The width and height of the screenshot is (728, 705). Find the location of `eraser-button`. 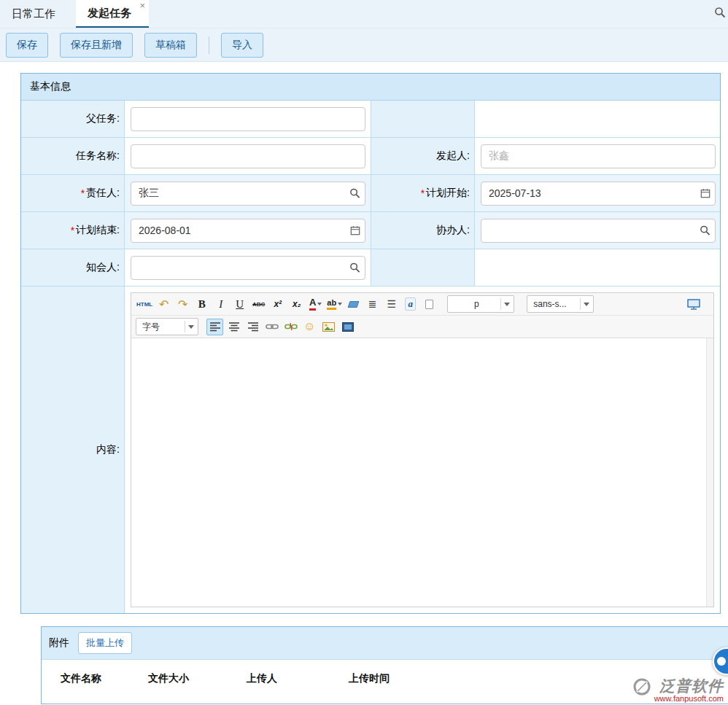

eraser-button is located at coordinates (353, 305).